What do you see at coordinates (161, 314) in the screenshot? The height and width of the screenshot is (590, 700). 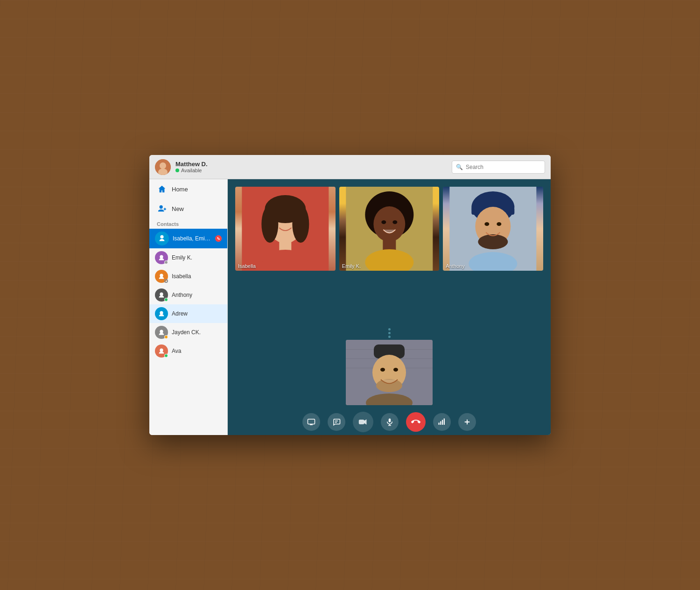 I see `adrew-avatar-wrap` at bounding box center [161, 314].